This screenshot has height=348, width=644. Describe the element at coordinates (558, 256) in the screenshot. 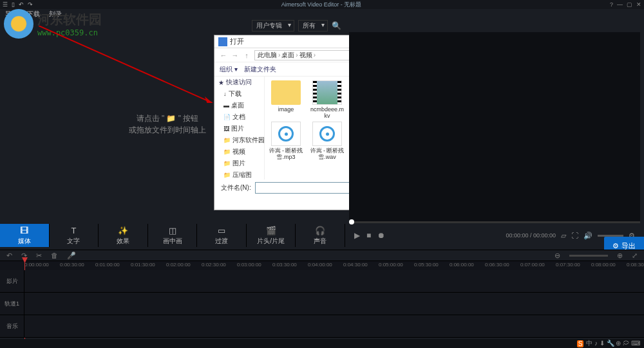

I see `zoom-out-icon: ⊖` at that location.